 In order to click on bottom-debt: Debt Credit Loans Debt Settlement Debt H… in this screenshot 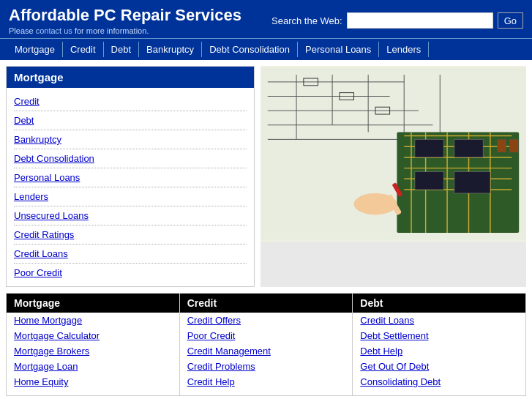, I will do `click(439, 344)`.